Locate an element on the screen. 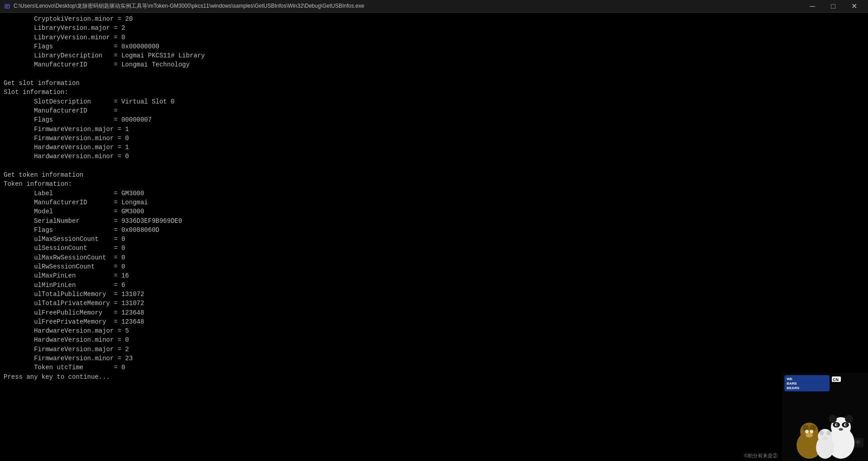 This screenshot has width=868, height=461. bears-decoration: WE BARE BEARS CN is located at coordinates (825, 416).